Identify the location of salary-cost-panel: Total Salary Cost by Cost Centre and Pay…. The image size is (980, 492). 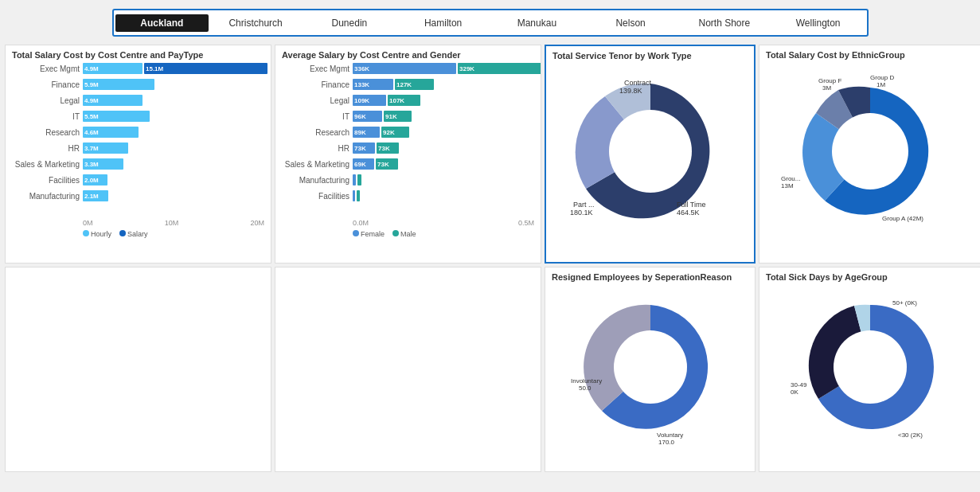
(139, 154).